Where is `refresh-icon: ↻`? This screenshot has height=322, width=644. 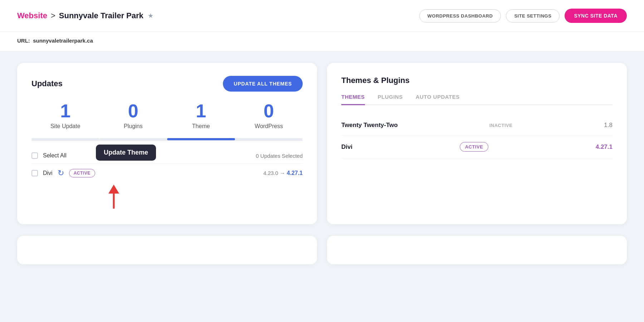 refresh-icon: ↻ is located at coordinates (61, 173).